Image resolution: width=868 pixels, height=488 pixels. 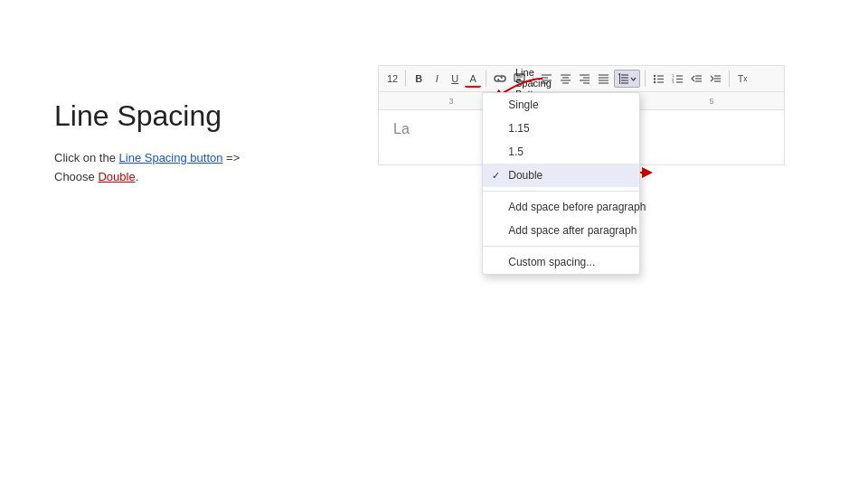 I want to click on dropdown-label-add-after: Add space after paragraph, so click(x=572, y=230).